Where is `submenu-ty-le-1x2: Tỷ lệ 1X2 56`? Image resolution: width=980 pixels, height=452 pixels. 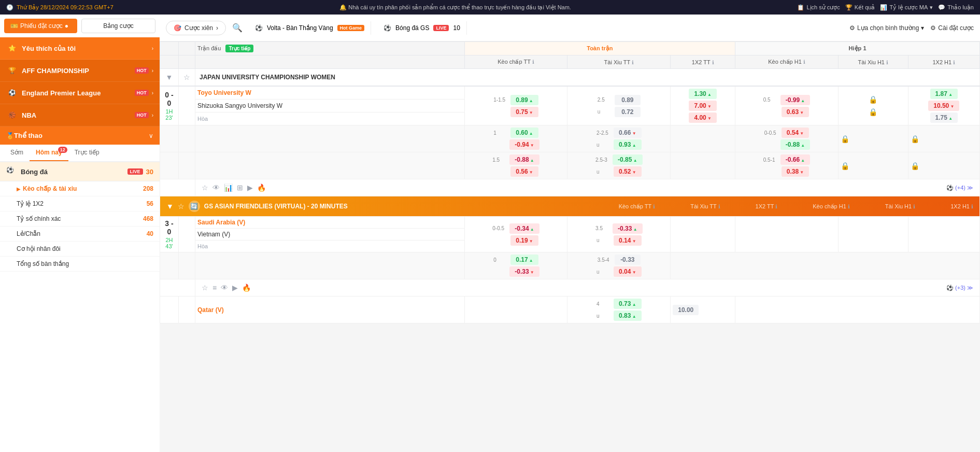
submenu-ty-le-1x2: Tỷ lệ 1X2 56 is located at coordinates (80, 204).